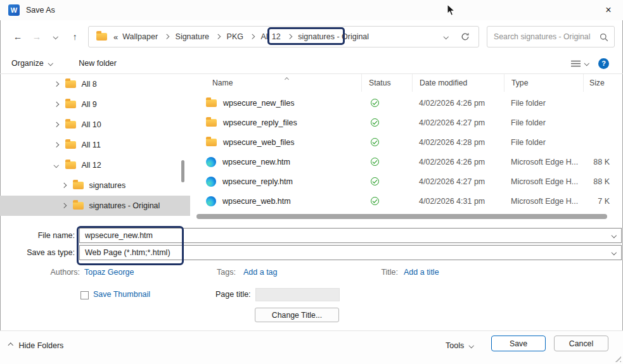 The image size is (623, 364). I want to click on search-input, so click(551, 37).